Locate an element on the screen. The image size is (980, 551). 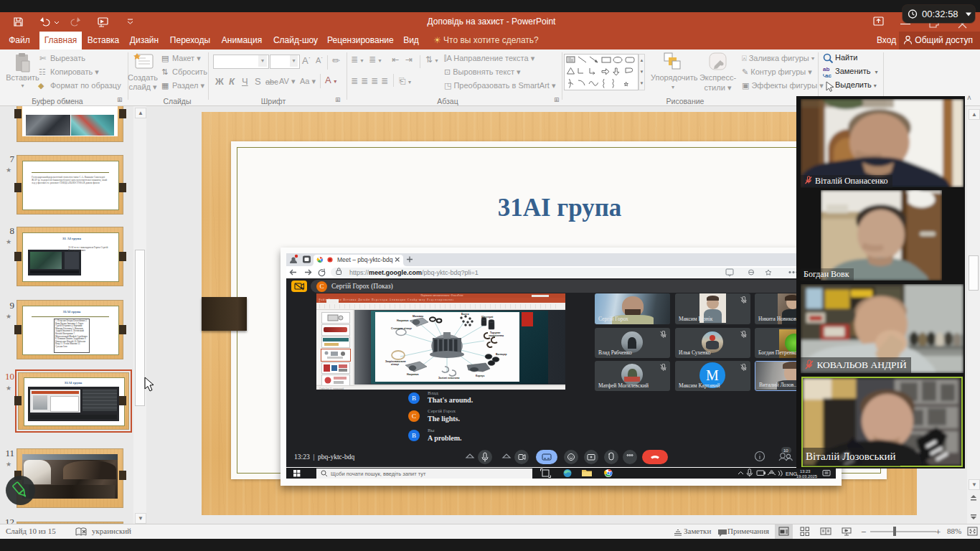
svg-text: Вальцир is located at coordinates (501, 354).